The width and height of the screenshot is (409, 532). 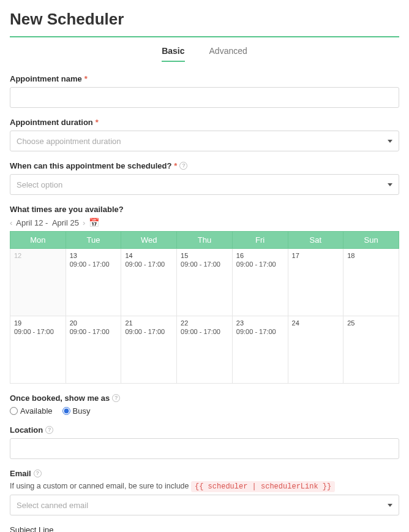 What do you see at coordinates (204, 23) in the screenshot?
I see `page-title: New Scheduler` at bounding box center [204, 23].